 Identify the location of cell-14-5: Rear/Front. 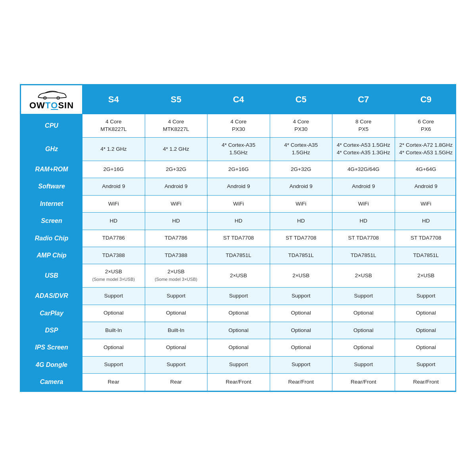
(425, 382).